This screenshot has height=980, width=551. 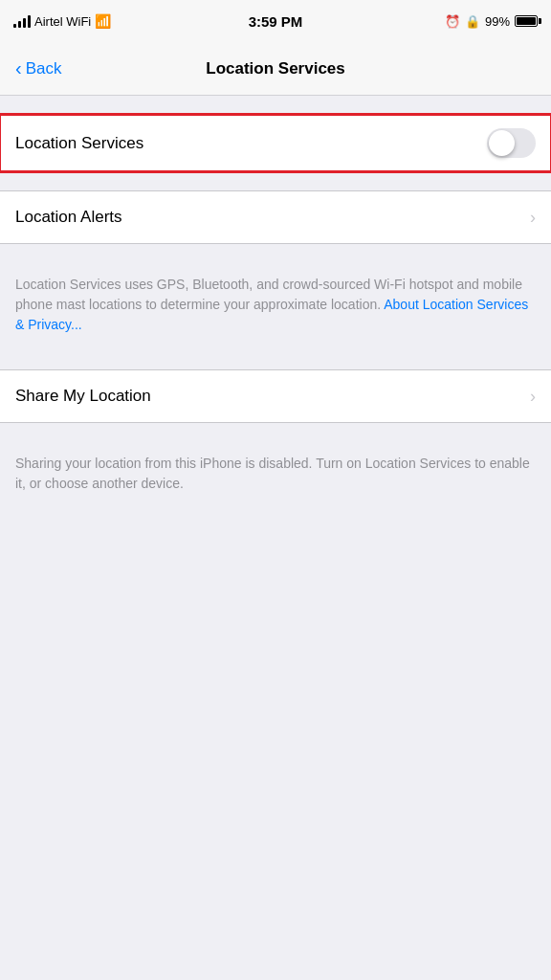 I want to click on signal-icon, so click(x=22, y=21).